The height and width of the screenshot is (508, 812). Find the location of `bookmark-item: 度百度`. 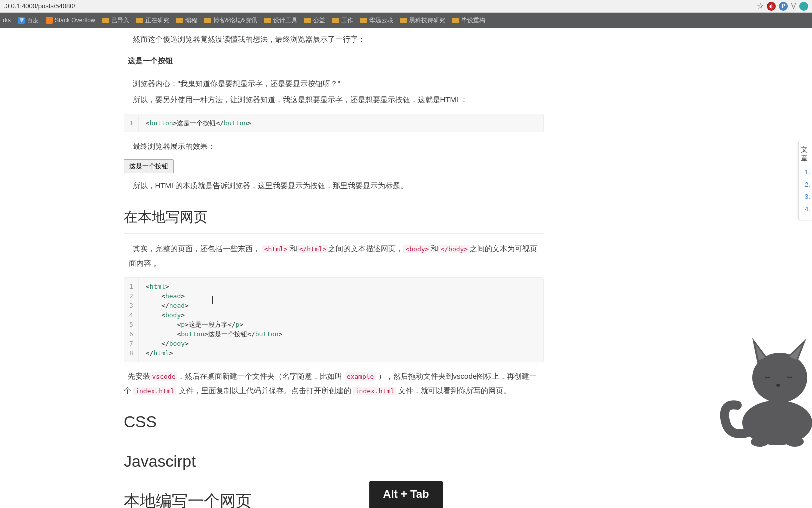

bookmark-item: 度百度 is located at coordinates (28, 21).